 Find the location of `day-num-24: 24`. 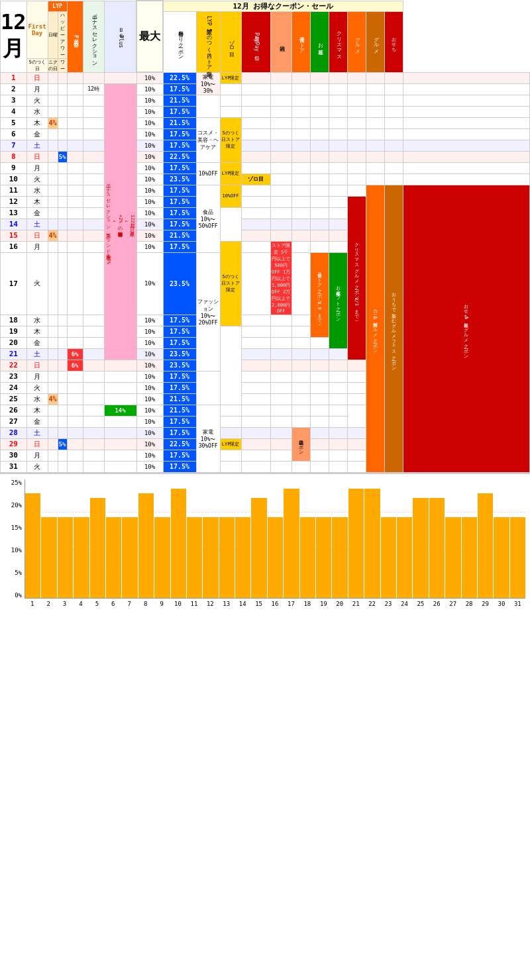

day-num-24: 24 is located at coordinates (14, 388).